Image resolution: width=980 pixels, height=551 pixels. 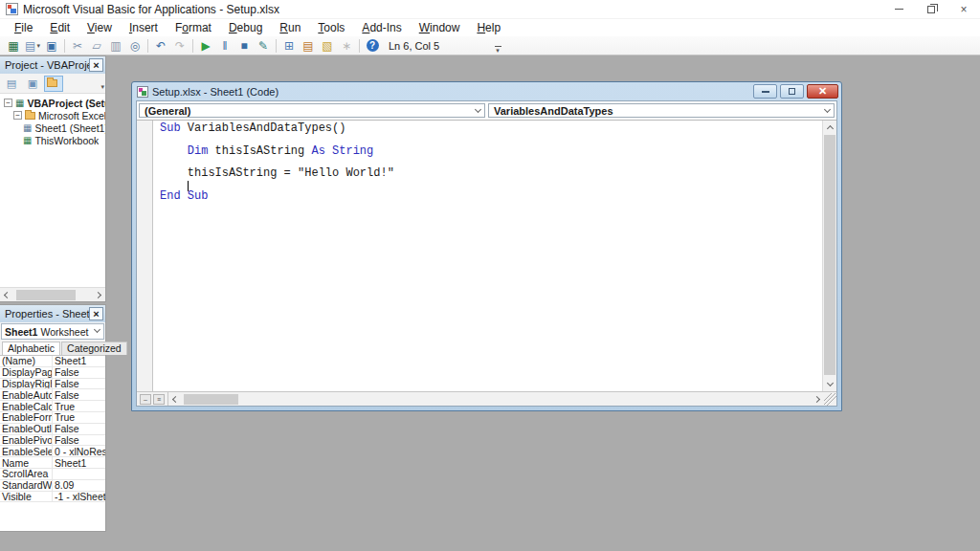 What do you see at coordinates (52, 46) in the screenshot?
I see `save-icon: ▣` at bounding box center [52, 46].